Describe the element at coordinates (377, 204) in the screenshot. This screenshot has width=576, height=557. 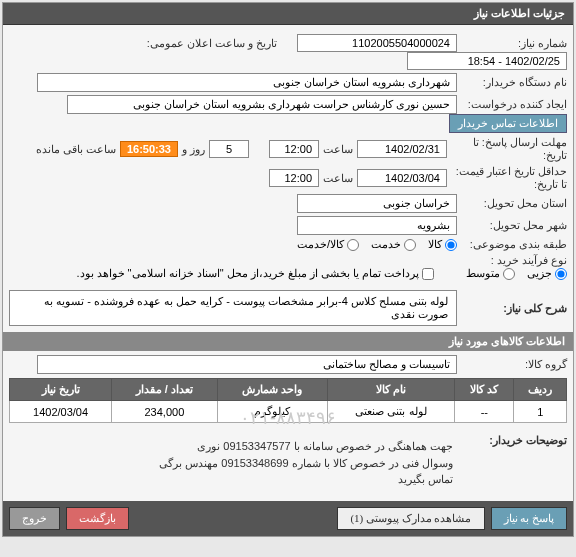
I see `province-value: خراسان جنوبی` at that location.